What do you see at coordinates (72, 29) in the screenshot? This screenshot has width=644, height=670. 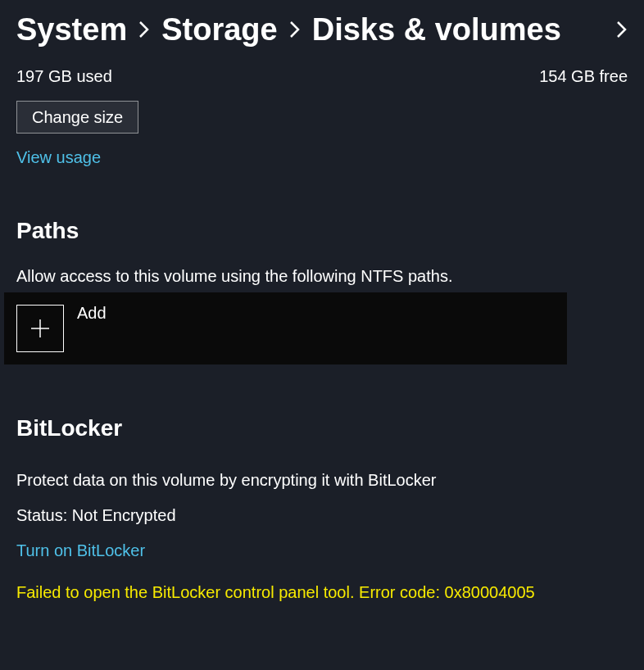 I see `breadcrumb-system: System` at bounding box center [72, 29].